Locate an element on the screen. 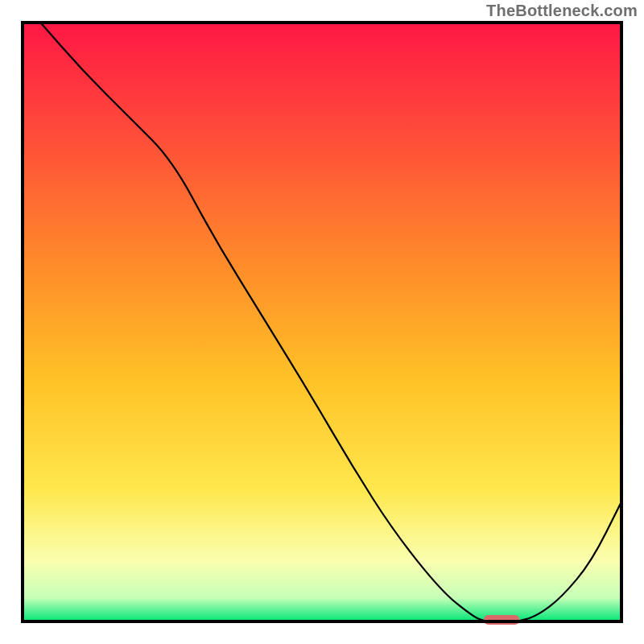 The width and height of the screenshot is (644, 644). watermark-text: TheBottleneck.com is located at coordinates (562, 11).